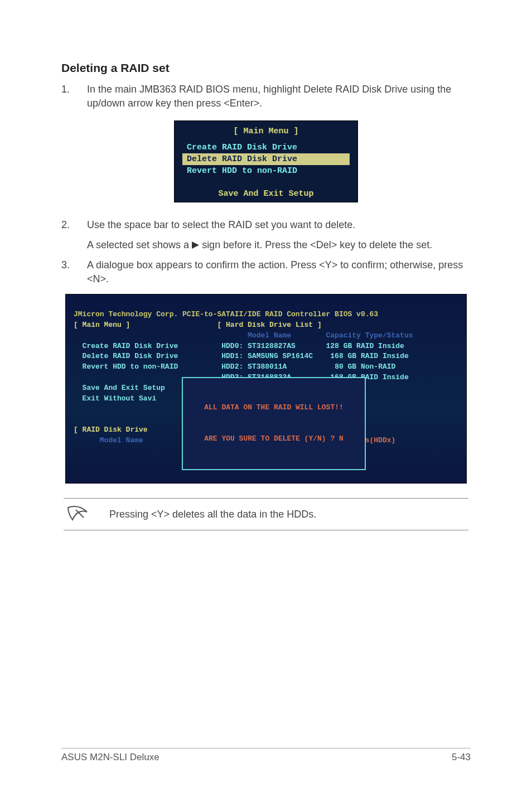 This screenshot has height=802, width=532. I want to click on section-heading: Deleting a RAID set, so click(266, 68).